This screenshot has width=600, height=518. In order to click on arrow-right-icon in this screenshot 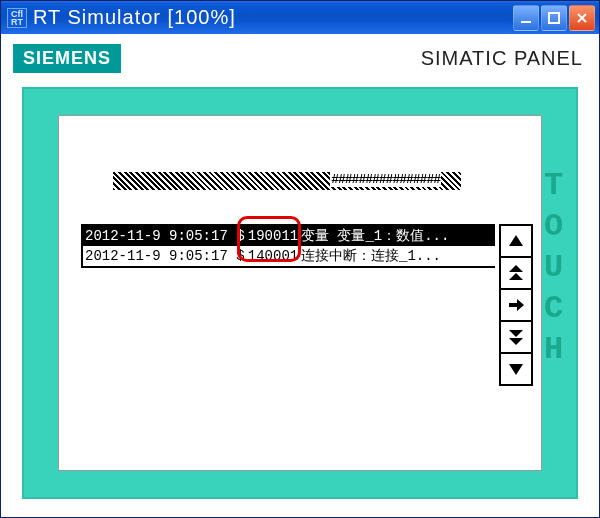, I will do `click(516, 305)`.